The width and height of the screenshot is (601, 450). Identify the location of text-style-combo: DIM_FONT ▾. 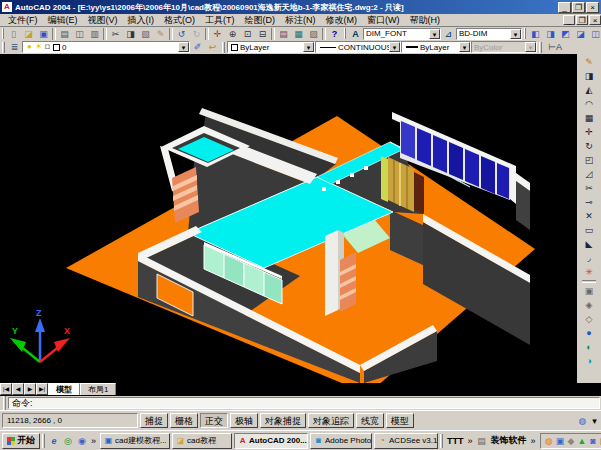
(402, 34).